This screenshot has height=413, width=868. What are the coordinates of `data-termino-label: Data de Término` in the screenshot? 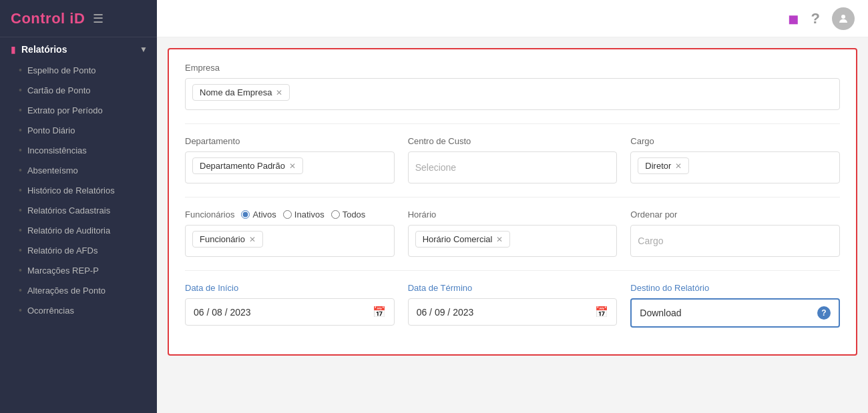 It's located at (513, 288).